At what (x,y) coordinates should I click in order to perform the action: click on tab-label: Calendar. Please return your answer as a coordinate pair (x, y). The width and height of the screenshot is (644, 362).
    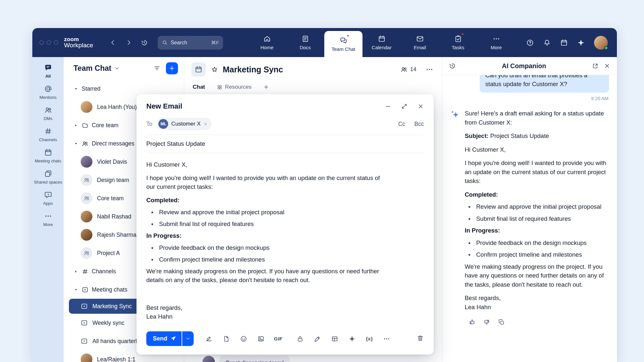
    Looking at the image, I should click on (381, 48).